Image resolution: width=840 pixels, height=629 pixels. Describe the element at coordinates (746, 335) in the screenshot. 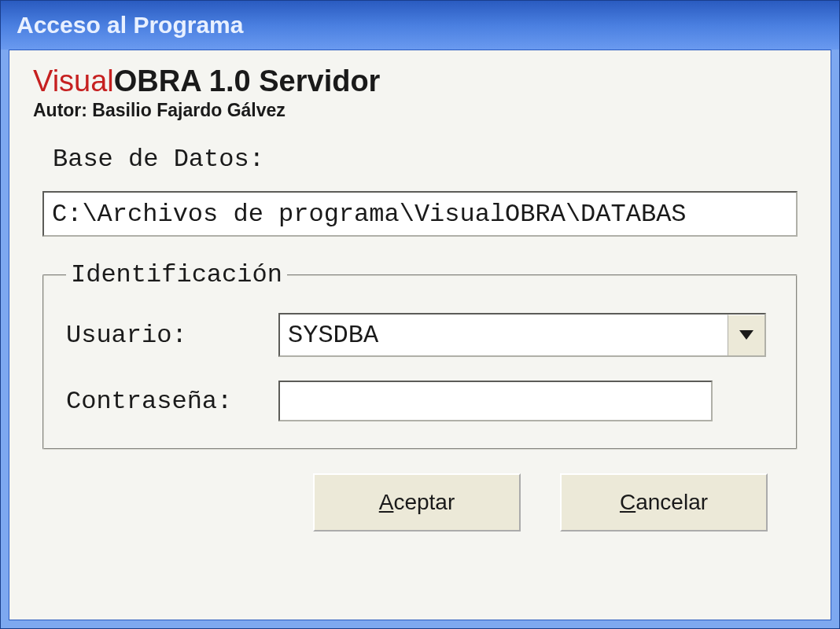

I see `user-dropdown-button` at that location.